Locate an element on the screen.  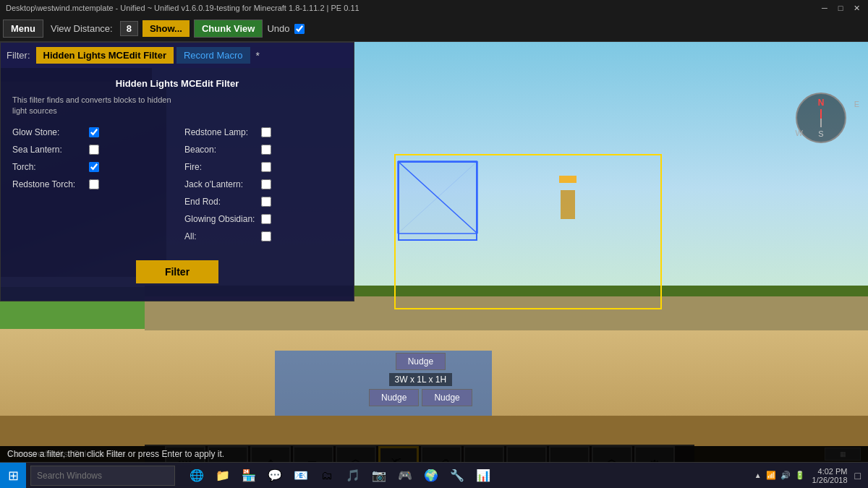
filter-right-row-2: Fire: is located at coordinates (263, 167).